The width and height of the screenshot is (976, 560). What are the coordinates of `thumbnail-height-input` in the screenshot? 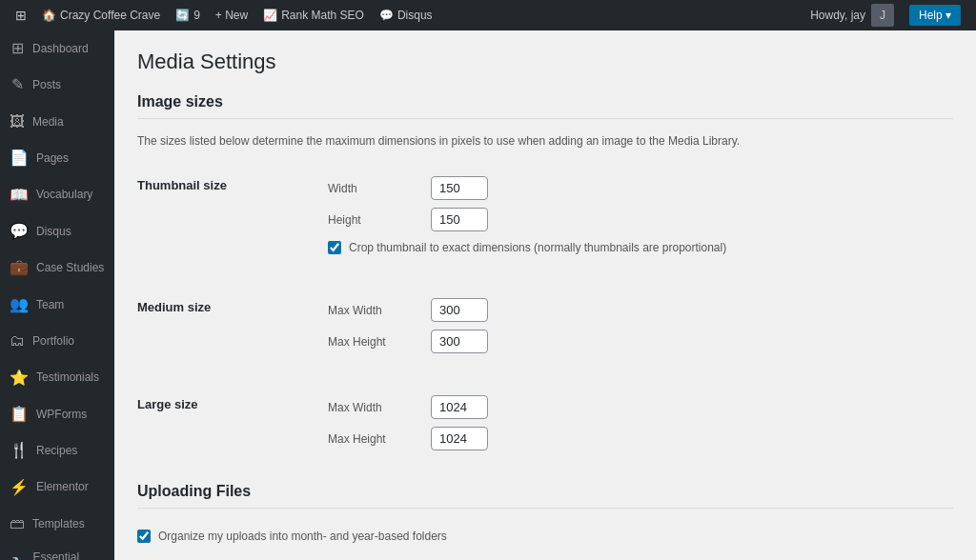 It's located at (459, 219).